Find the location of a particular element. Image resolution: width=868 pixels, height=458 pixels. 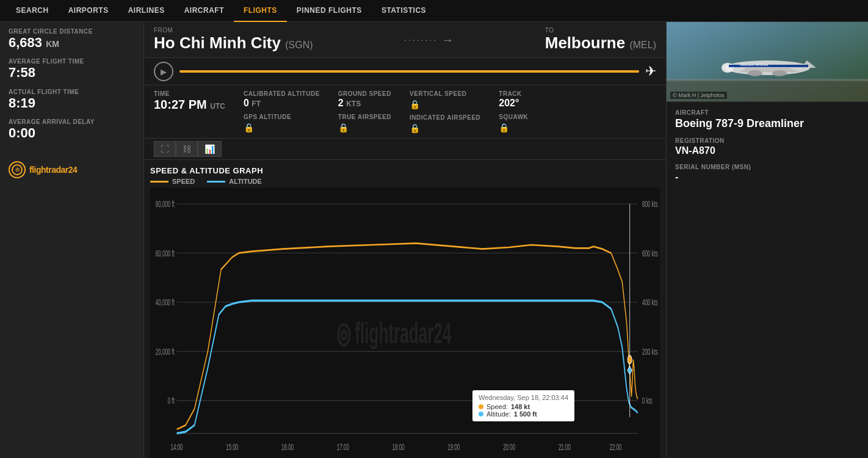

msn-label: SERIAL NUMBER (MSN) is located at coordinates (767, 167).